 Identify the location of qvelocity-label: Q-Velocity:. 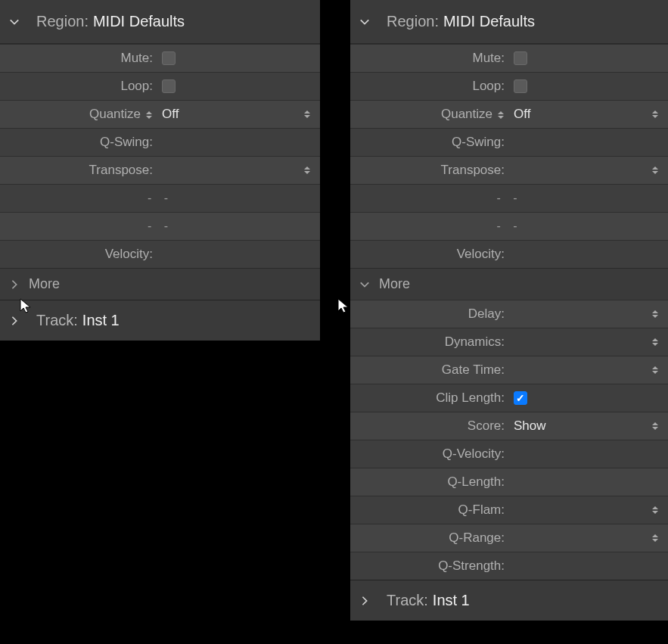
(429, 454).